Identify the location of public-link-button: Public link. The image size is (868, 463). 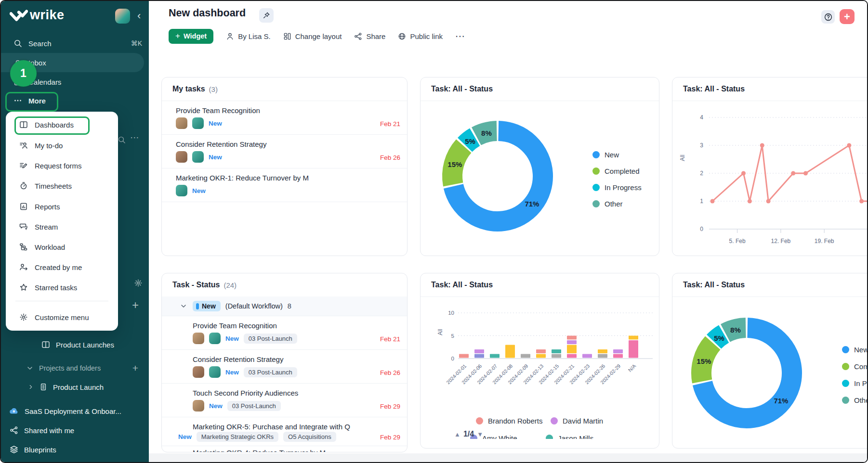
(420, 37).